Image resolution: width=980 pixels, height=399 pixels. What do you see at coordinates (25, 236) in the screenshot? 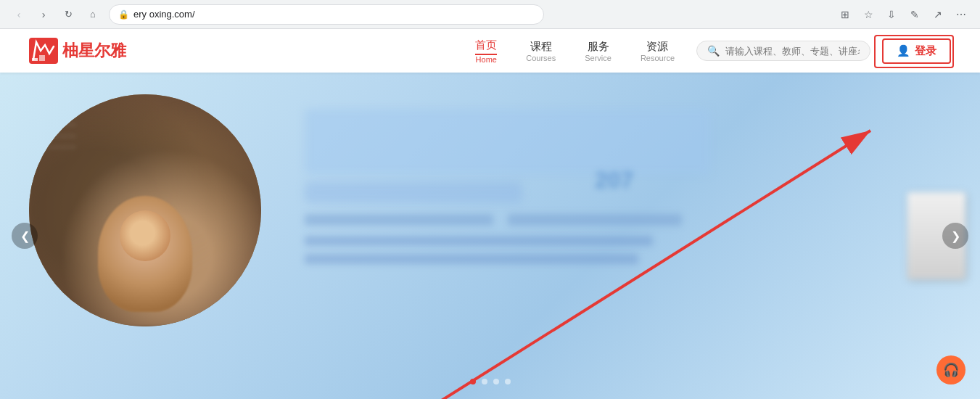
I see `carousel-prev-button: ❮` at bounding box center [25, 236].